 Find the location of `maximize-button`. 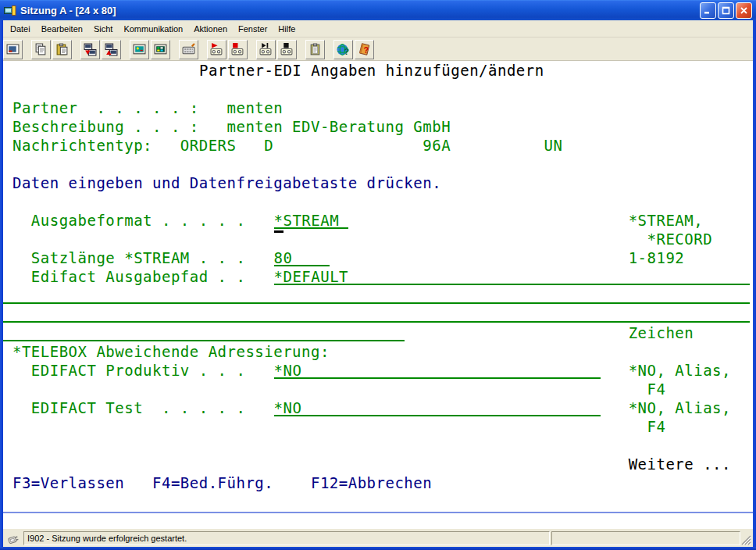

maximize-button is located at coordinates (726, 11).